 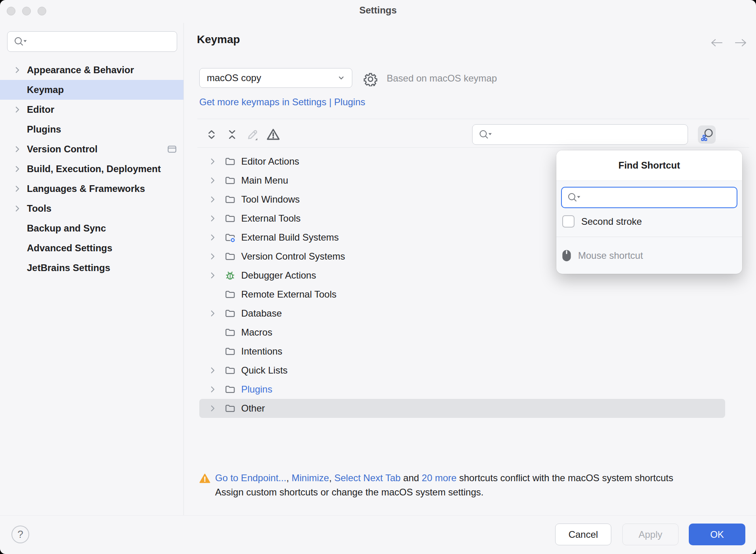 I want to click on keymap-options-button, so click(x=370, y=79).